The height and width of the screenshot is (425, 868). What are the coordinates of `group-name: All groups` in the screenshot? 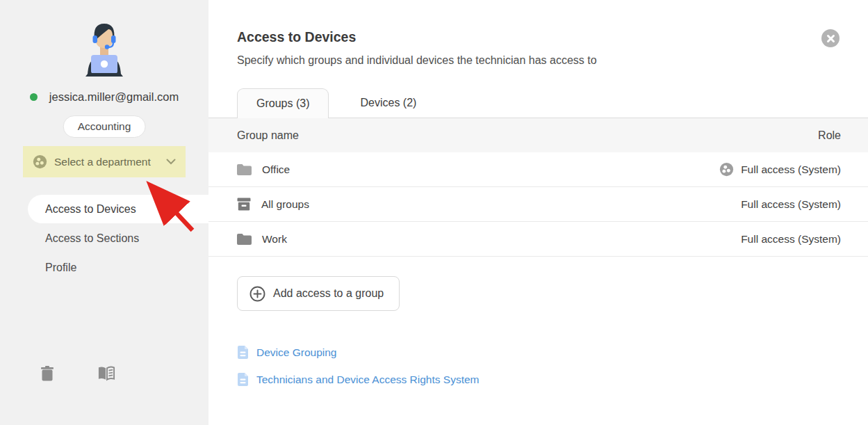 It's located at (285, 205).